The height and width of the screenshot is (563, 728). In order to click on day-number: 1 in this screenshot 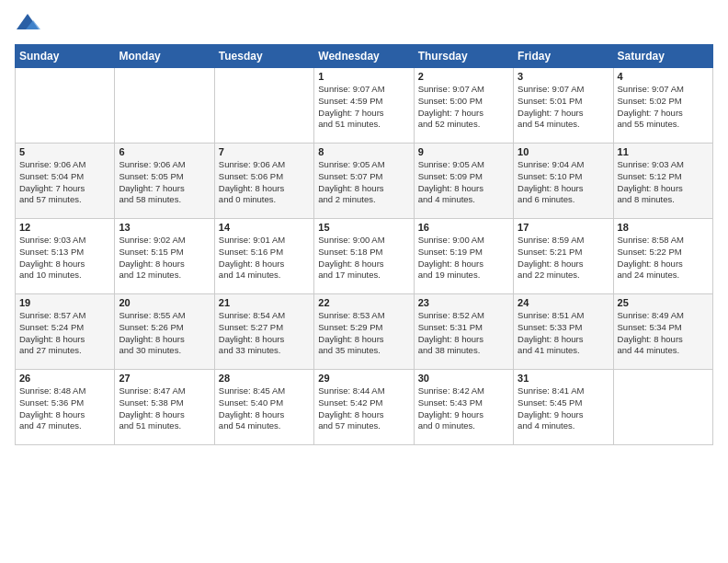, I will do `click(364, 76)`.